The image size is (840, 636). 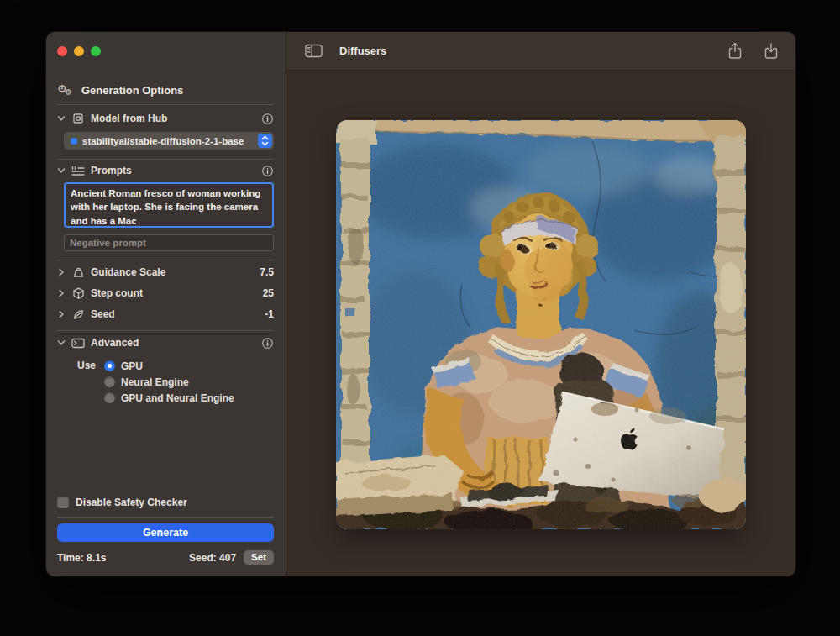 I want to click on save-icon, so click(x=771, y=50).